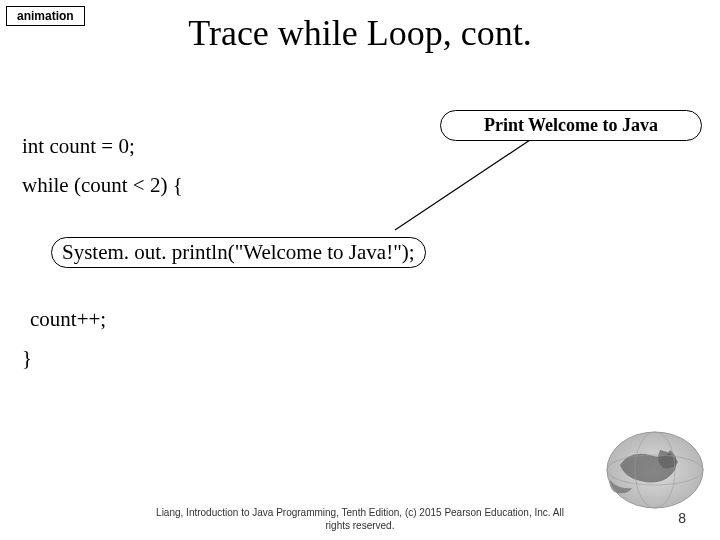  I want to click on code-line-5: }, so click(362, 358).